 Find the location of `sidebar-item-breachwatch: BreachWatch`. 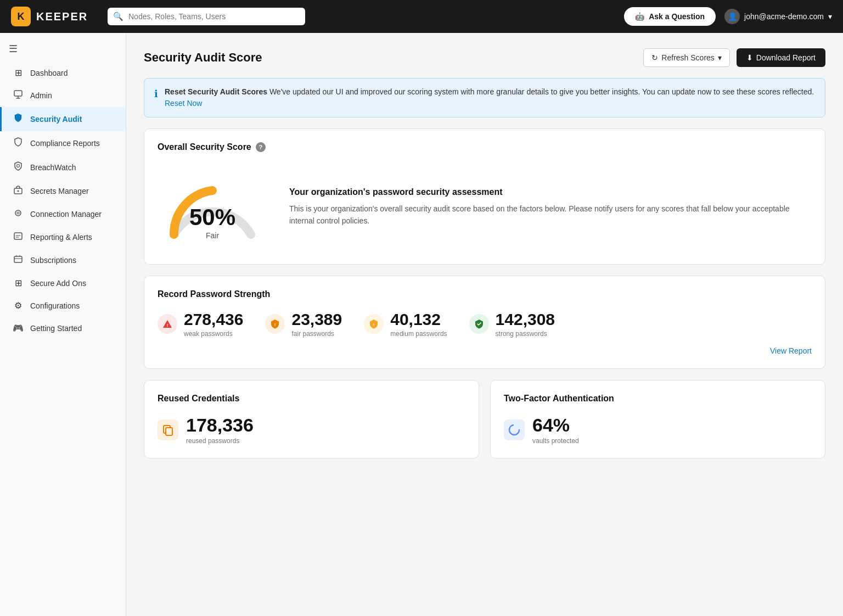

sidebar-item-breachwatch: BreachWatch is located at coordinates (63, 167).